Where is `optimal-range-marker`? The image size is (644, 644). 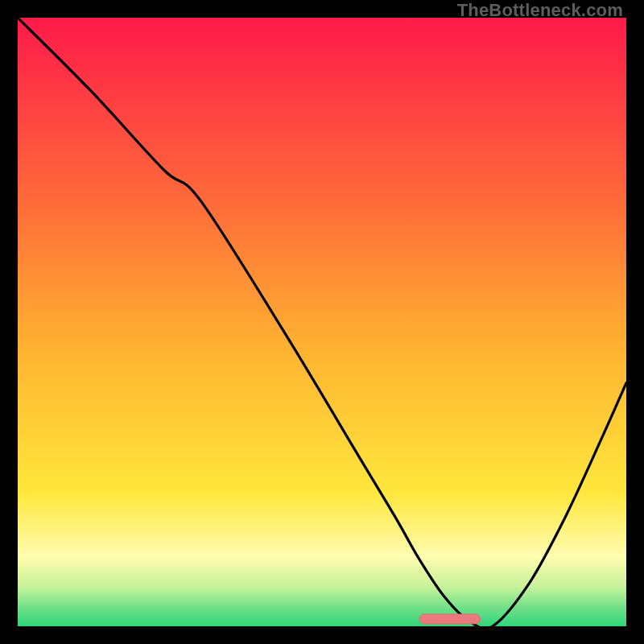
optimal-range-marker is located at coordinates (450, 619).